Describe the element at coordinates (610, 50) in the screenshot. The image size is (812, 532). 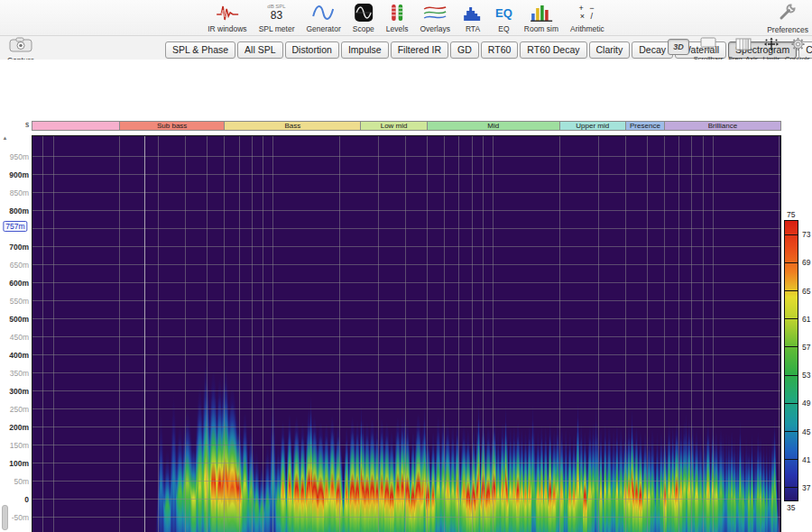
I see `tab-clarity: Clarity` at that location.